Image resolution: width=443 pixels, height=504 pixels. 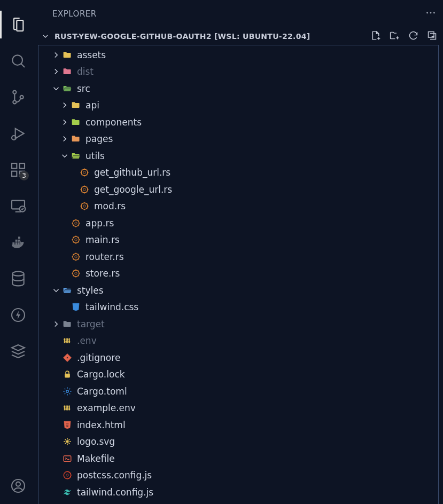 I want to click on file-example-env: example.env, so click(x=238, y=408).